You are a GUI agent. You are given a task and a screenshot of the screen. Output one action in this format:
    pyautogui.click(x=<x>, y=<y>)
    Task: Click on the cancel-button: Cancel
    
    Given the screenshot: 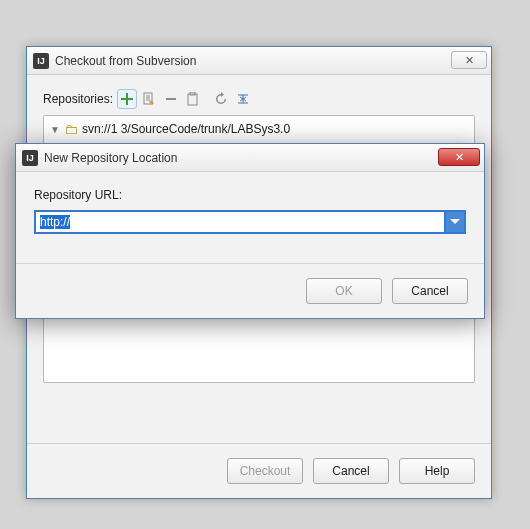 What is the action you would take?
    pyautogui.click(x=351, y=471)
    